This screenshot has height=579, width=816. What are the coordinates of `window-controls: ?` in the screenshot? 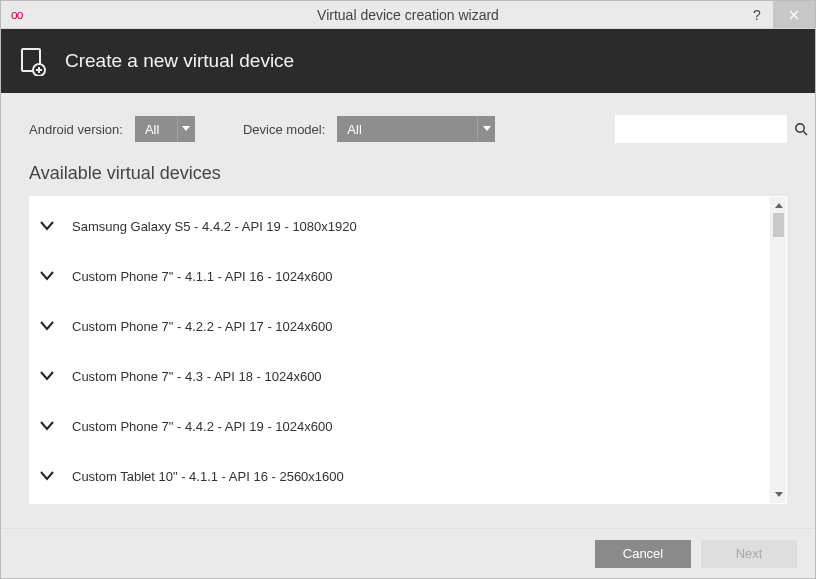 It's located at (778, 14).